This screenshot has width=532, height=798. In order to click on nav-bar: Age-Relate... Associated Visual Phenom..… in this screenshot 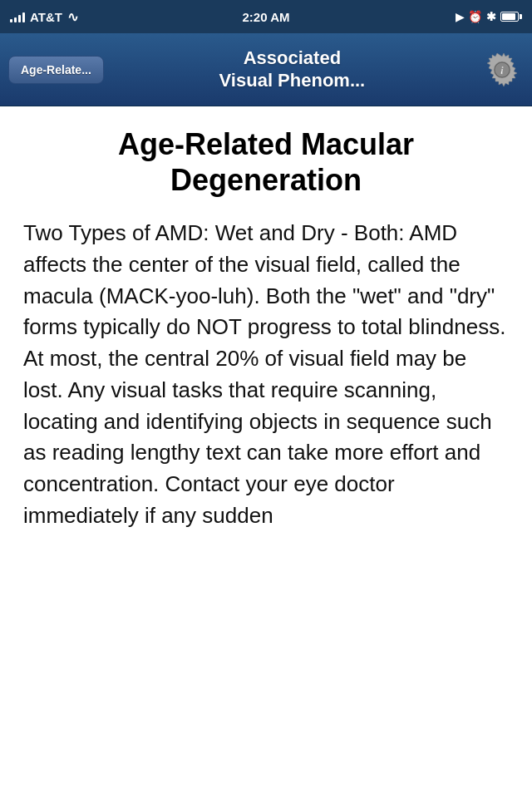, I will do `click(266, 70)`.